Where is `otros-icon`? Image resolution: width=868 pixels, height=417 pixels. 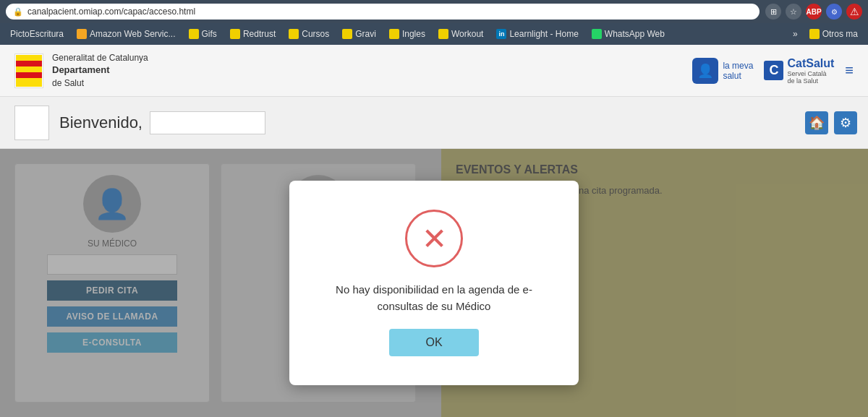 otros-icon is located at coordinates (814, 34).